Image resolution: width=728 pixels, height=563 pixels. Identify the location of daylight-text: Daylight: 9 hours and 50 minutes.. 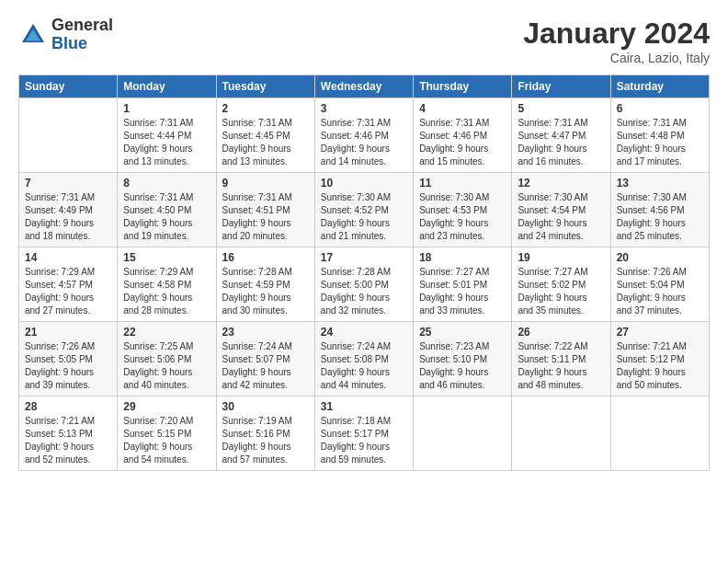
(651, 379).